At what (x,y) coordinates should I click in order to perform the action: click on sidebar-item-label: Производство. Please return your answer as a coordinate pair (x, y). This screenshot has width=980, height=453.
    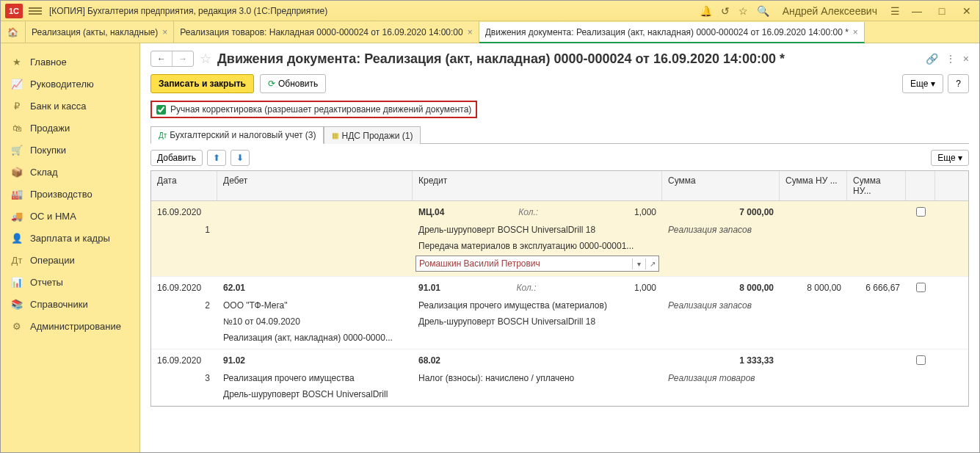
    Looking at the image, I should click on (62, 194).